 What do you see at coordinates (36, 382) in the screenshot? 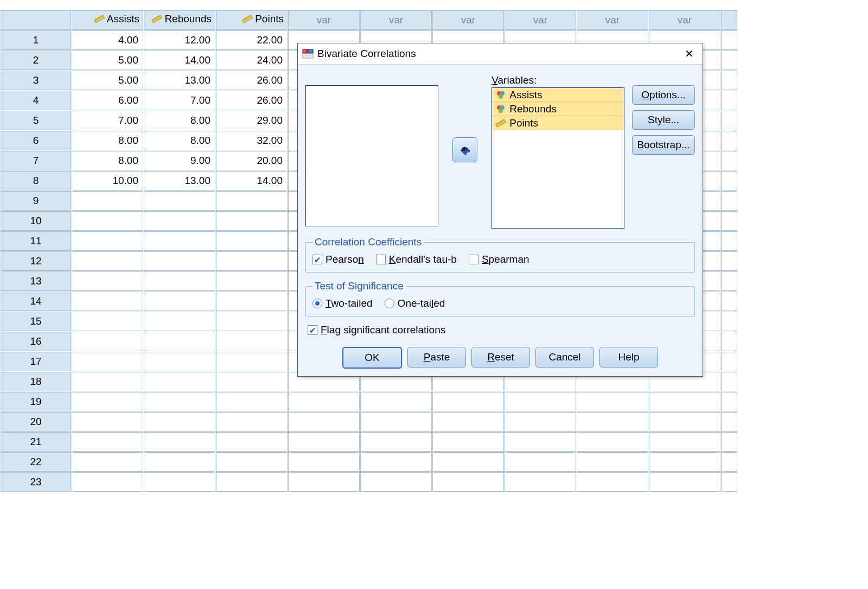
I see `row-header: 18` at bounding box center [36, 382].